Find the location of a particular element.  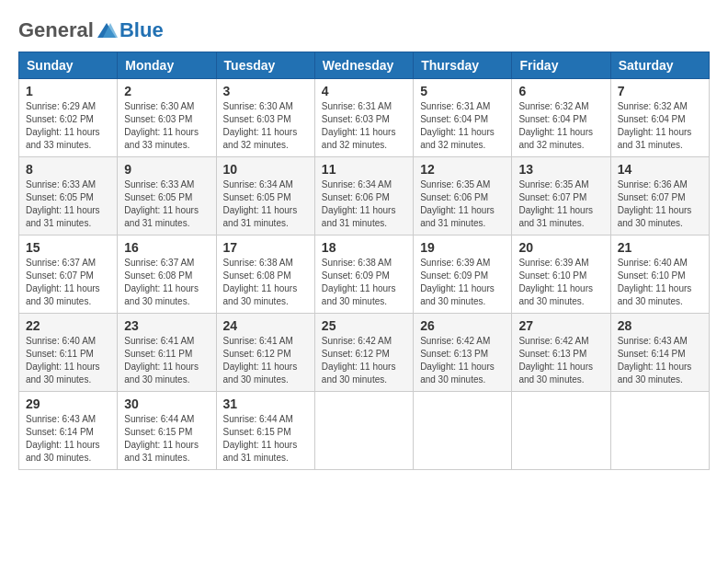

day-info: Sunrise: 6:30 AMSunset: 6:03 PMDaylight:… is located at coordinates (162, 125).